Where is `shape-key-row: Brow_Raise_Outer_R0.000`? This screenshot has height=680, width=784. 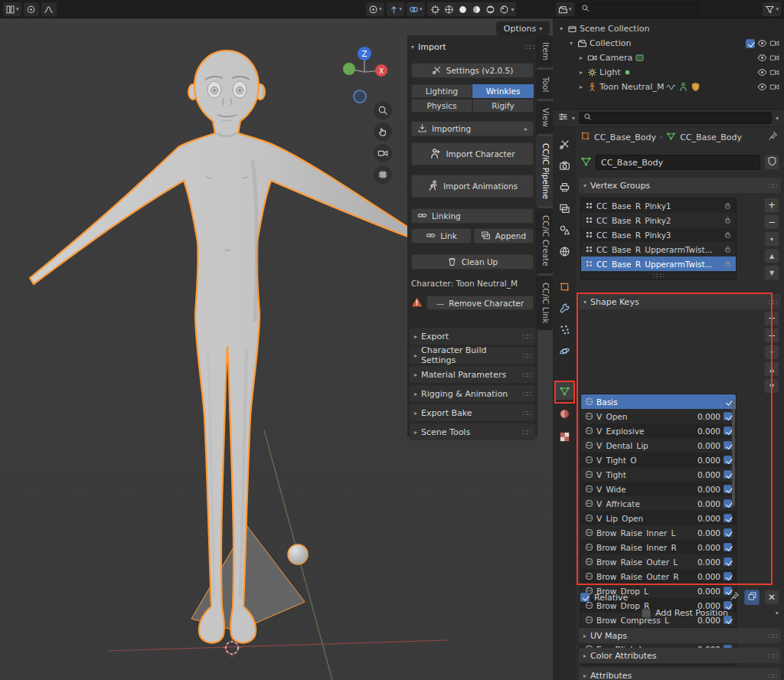 shape-key-row: Brow_Raise_Outer_R0.000 is located at coordinates (658, 576).